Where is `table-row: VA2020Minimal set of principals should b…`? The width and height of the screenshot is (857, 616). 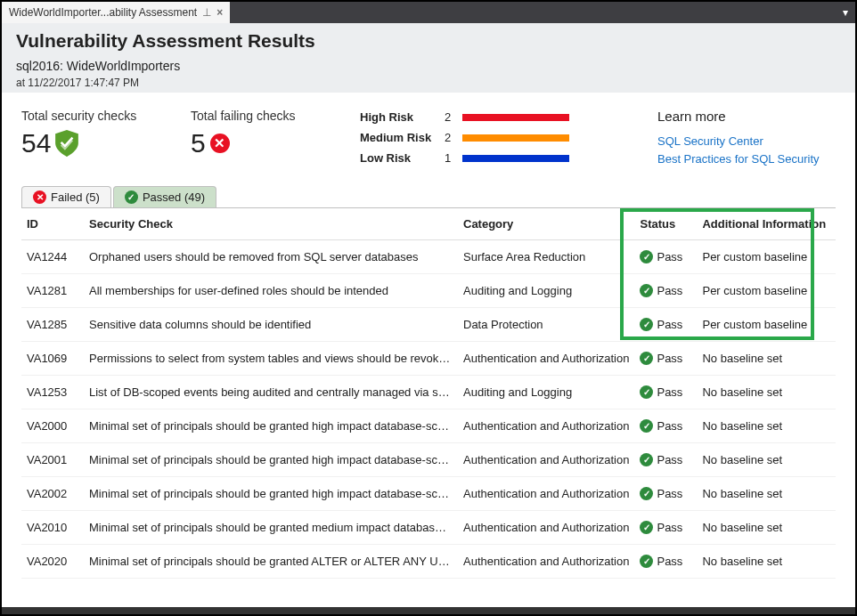
table-row: VA2020Minimal set of principals should b… is located at coordinates (428, 562).